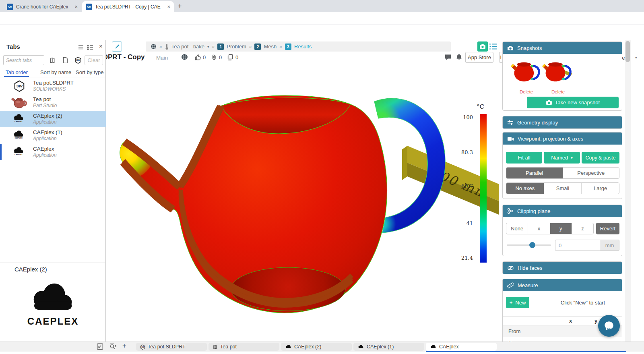  Describe the element at coordinates (628, 191) in the screenshot. I see `sidebar-scrollbar` at that location.